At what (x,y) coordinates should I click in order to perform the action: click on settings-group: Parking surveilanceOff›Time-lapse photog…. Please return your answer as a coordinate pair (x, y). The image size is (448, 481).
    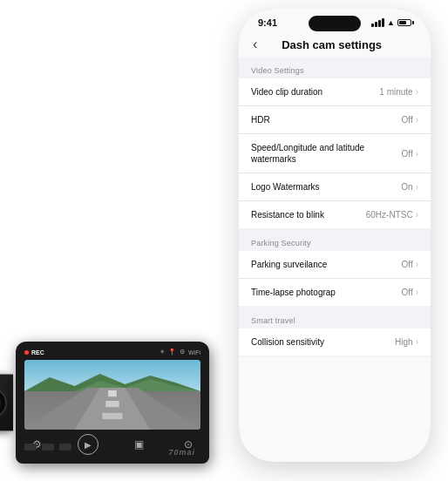
    Looking at the image, I should click on (335, 279).